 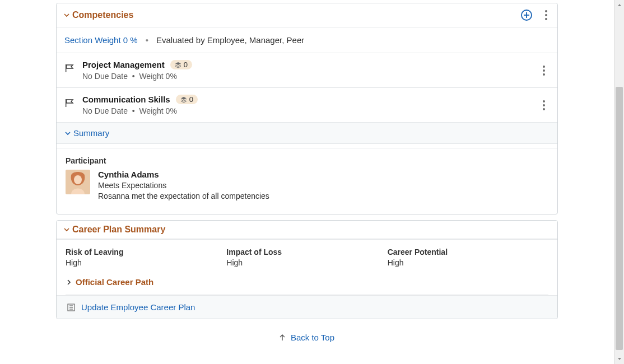 I want to click on participant-comment: Rosanna met the expectation of all compe…, so click(x=184, y=196).